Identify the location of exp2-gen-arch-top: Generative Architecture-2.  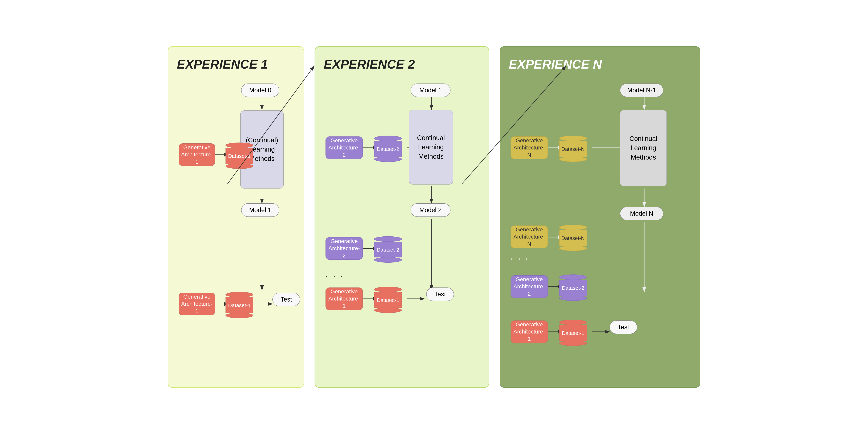
(344, 148).